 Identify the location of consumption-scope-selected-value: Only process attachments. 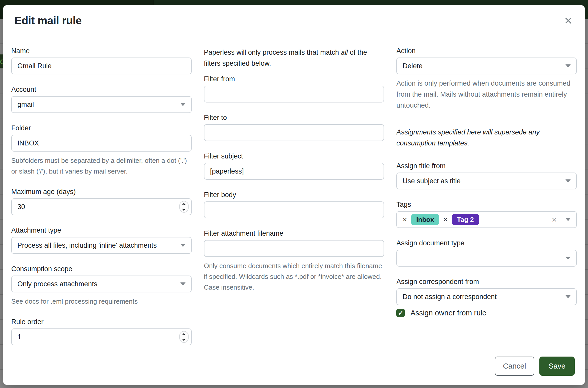
(57, 284).